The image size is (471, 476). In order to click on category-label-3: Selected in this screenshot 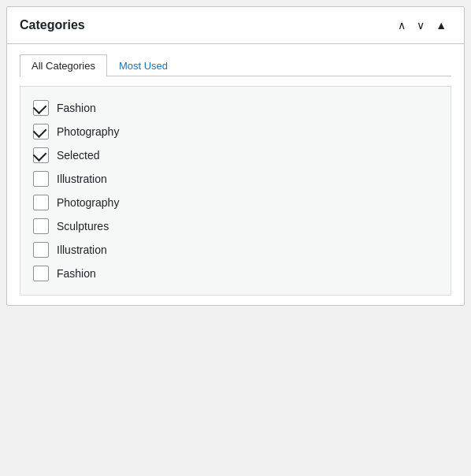, I will do `click(78, 155)`.